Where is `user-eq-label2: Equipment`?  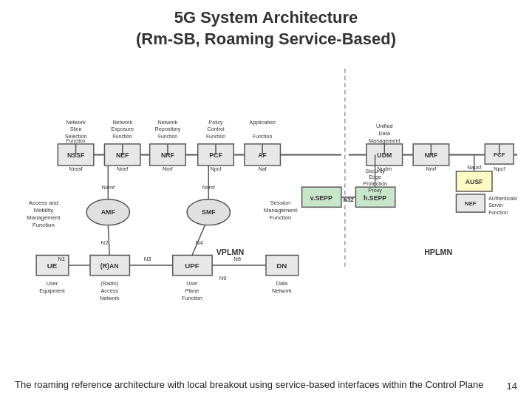 user-eq-label2: Equipment is located at coordinates (52, 291).